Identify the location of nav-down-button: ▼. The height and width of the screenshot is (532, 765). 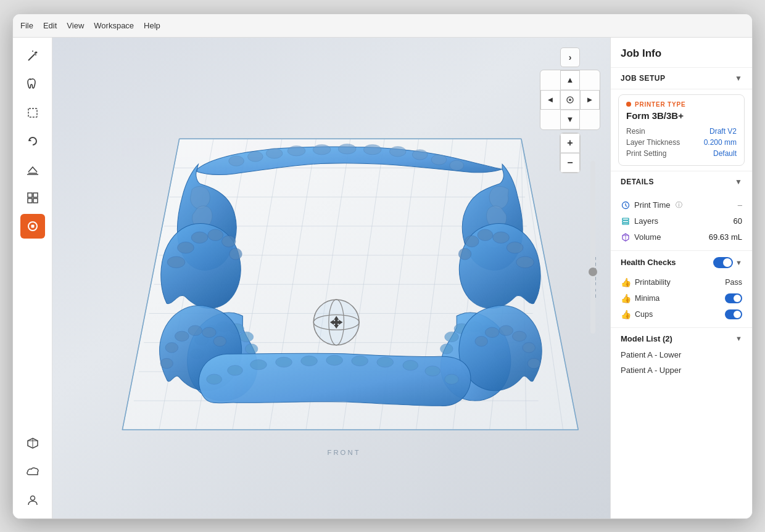
(570, 120).